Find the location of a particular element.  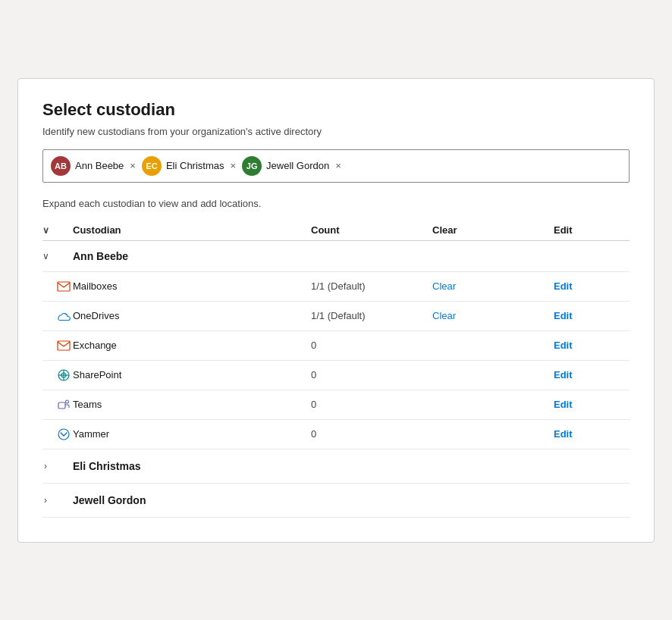

exchange-label: Exchange is located at coordinates (192, 346).